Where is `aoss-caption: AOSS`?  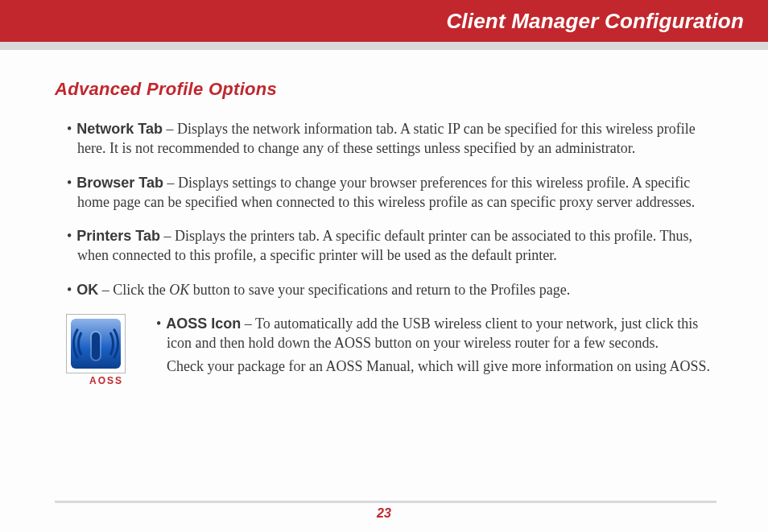 aoss-caption: AOSS is located at coordinates (106, 381).